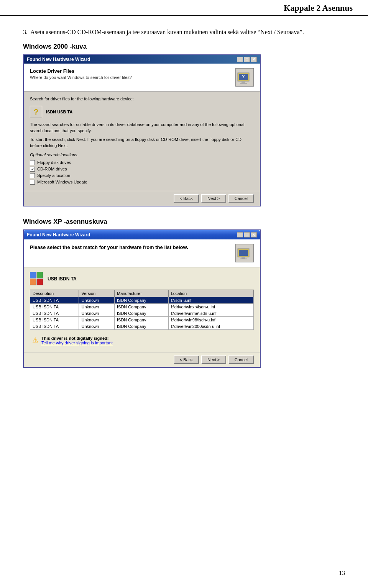 The height and width of the screenshot is (588, 368). I want to click on floppy-checkbox, so click(32, 162).